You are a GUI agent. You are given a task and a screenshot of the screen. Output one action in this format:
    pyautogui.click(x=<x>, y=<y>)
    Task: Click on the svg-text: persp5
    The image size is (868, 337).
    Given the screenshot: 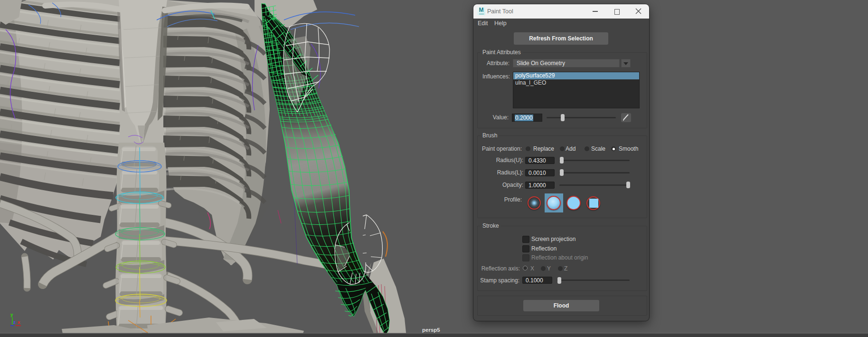 What is the action you would take?
    pyautogui.click(x=431, y=330)
    